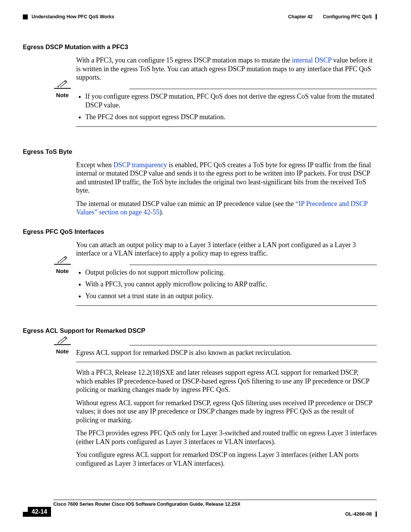 The height and width of the screenshot is (532, 411). I want to click on sec4-para4: You configure egress ACL support for rem…, so click(226, 459).